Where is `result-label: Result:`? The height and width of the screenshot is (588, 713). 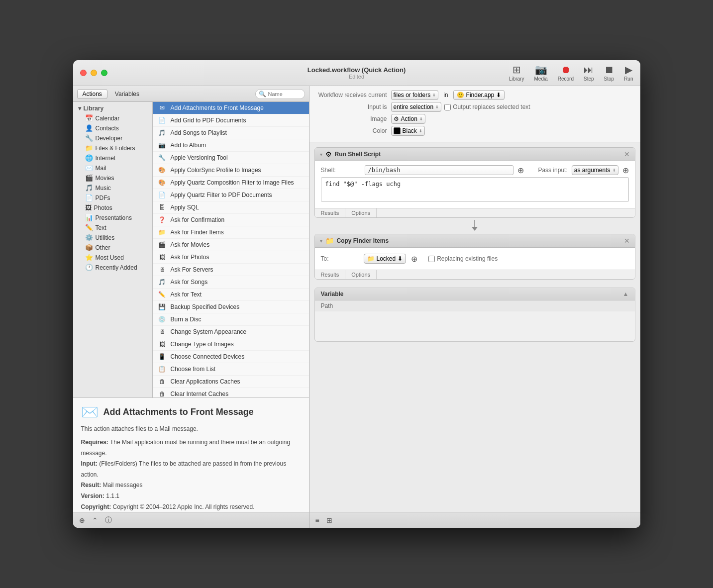 result-label: Result: is located at coordinates (92, 485).